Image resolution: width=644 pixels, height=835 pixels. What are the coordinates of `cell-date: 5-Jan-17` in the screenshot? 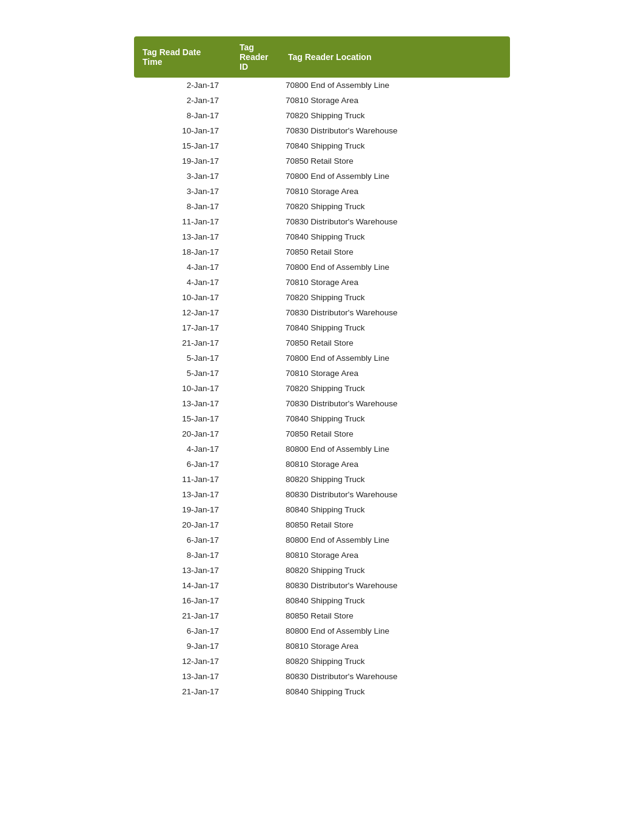 It's located at (183, 374).